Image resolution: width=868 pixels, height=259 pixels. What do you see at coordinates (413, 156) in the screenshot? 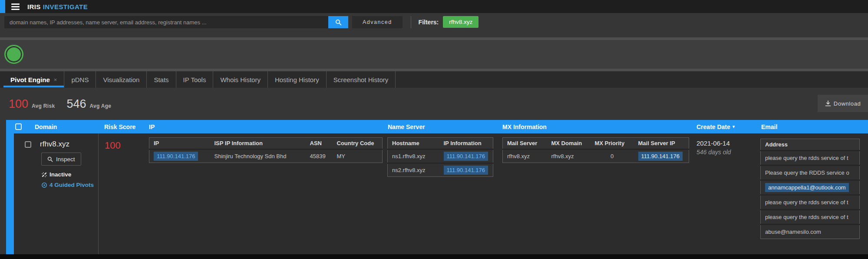
I see `ns-hostname: ns1.rfhv8.xyz` at bounding box center [413, 156].